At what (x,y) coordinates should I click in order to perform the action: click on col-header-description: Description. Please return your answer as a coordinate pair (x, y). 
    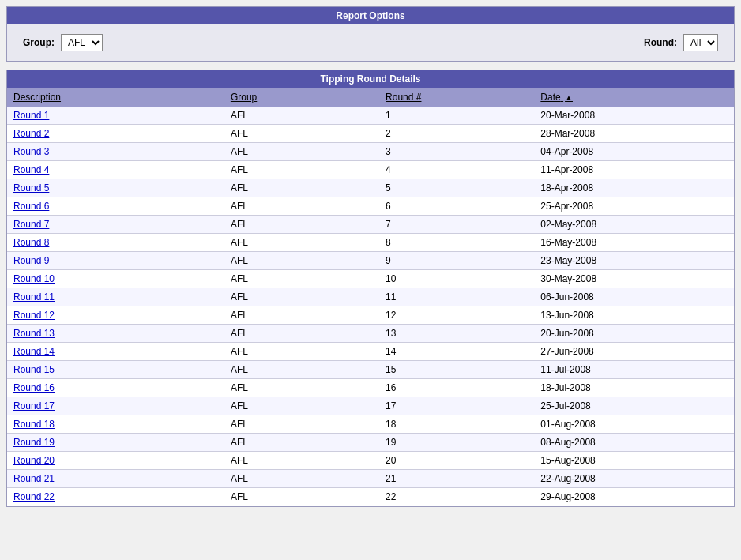
    Looking at the image, I should click on (115, 97).